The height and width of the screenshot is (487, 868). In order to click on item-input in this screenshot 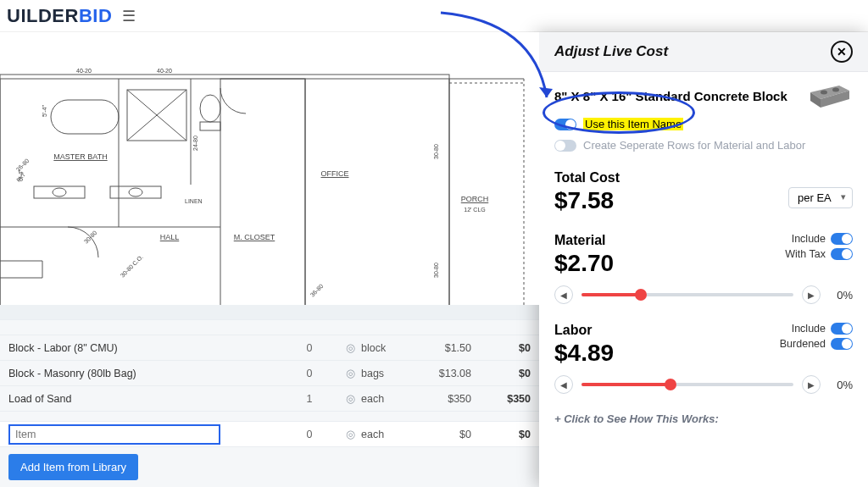, I will do `click(114, 434)`.